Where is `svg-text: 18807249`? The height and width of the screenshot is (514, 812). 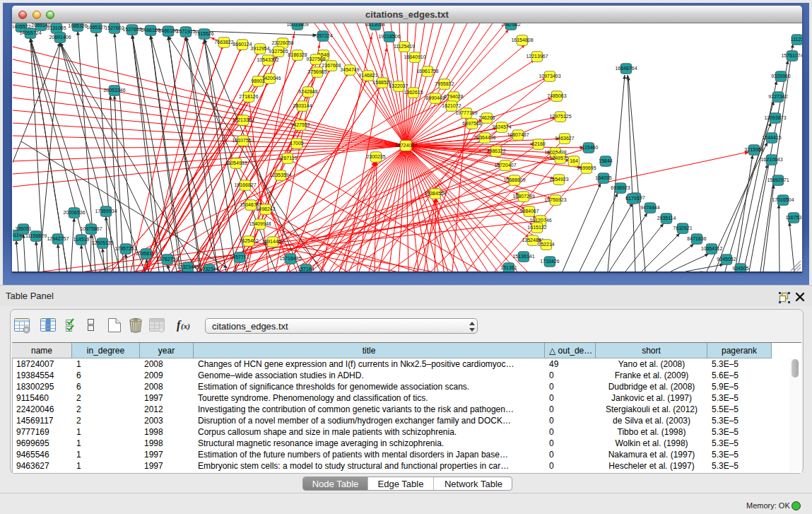
svg-text: 18807249 is located at coordinates (523, 197).